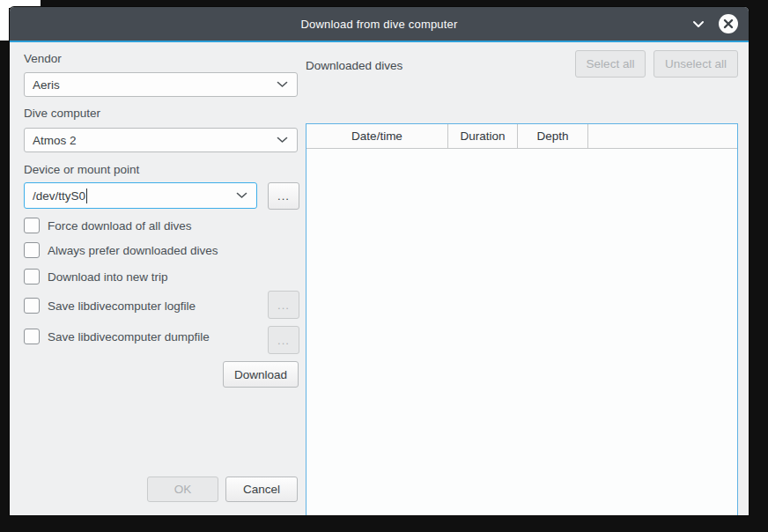 The width and height of the screenshot is (768, 532). What do you see at coordinates (141, 196) in the screenshot?
I see `device-input: /dev/ttyS0` at bounding box center [141, 196].